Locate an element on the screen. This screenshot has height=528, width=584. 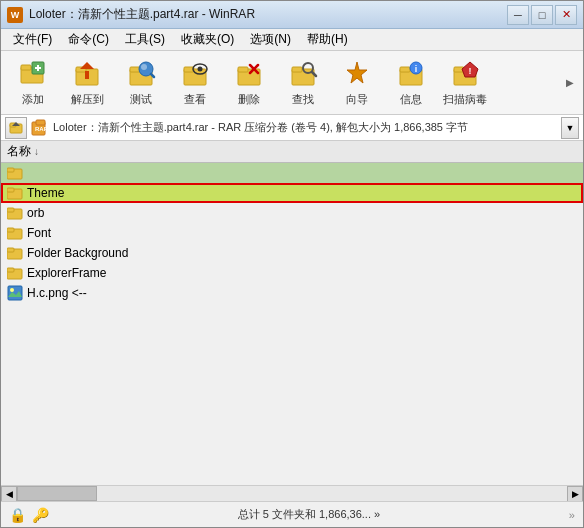
status-left: 🔒 🔑 is located at coordinates (29, 515).